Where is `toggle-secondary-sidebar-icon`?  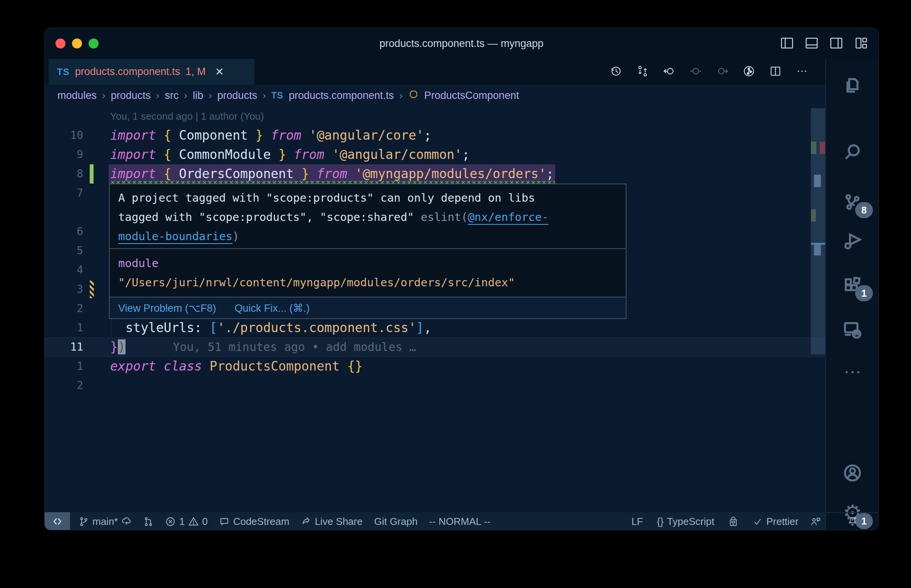 toggle-secondary-sidebar-icon is located at coordinates (836, 44).